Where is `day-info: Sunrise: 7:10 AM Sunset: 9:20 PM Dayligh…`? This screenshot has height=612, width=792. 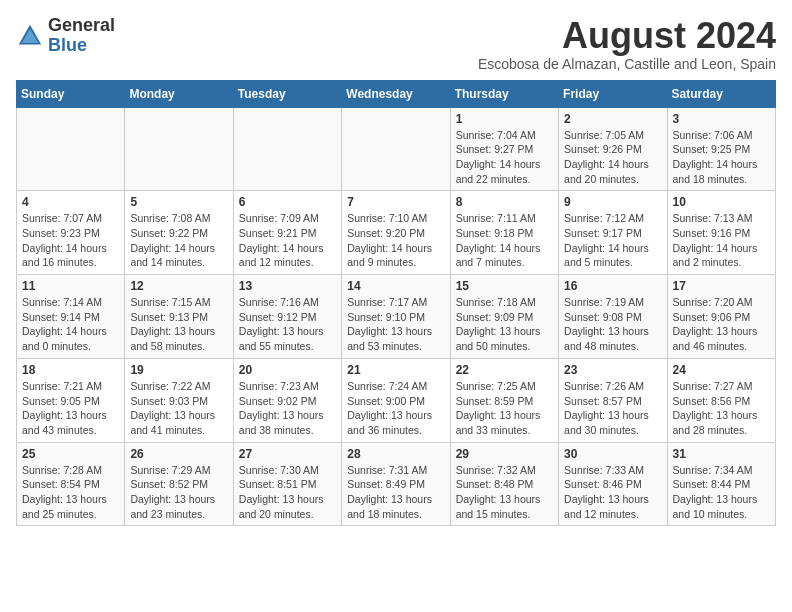 day-info: Sunrise: 7:10 AM Sunset: 9:20 PM Dayligh… is located at coordinates (396, 240).